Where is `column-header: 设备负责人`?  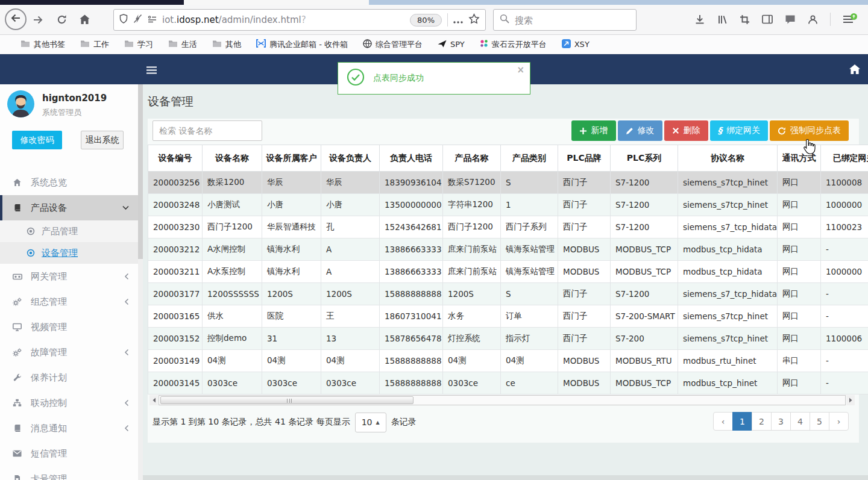 column-header: 设备负责人 is located at coordinates (351, 158).